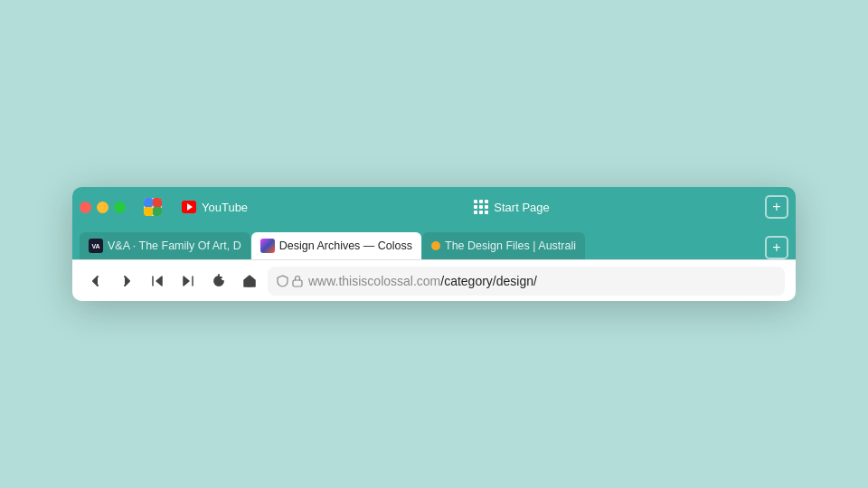  Describe the element at coordinates (434, 280) in the screenshot. I see `address-bar: www.thisiscolossal.com/category/design/` at that location.